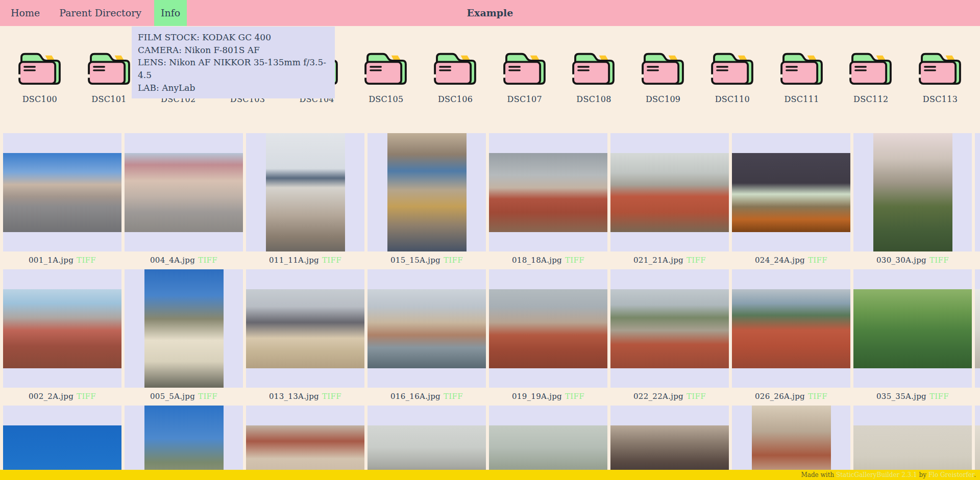  I want to click on folder-item: DSC108, so click(594, 77).